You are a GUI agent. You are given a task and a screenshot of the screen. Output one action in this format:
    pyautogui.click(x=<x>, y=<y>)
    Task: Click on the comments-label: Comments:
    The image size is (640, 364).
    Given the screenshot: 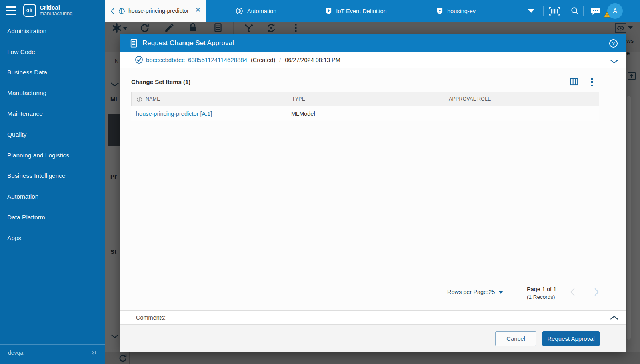 What is the action you would take?
    pyautogui.click(x=151, y=318)
    